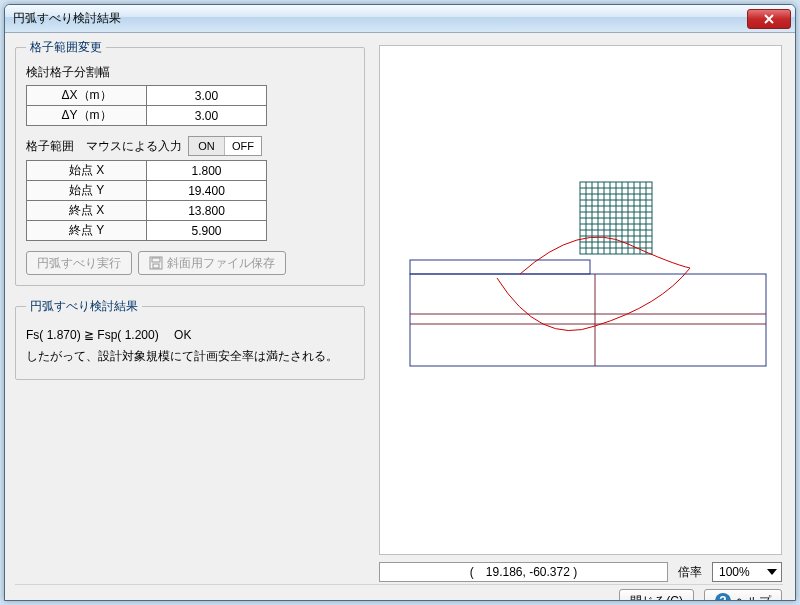  What do you see at coordinates (243, 146) in the screenshot?
I see `mouse-toggle-off: OFF` at bounding box center [243, 146].